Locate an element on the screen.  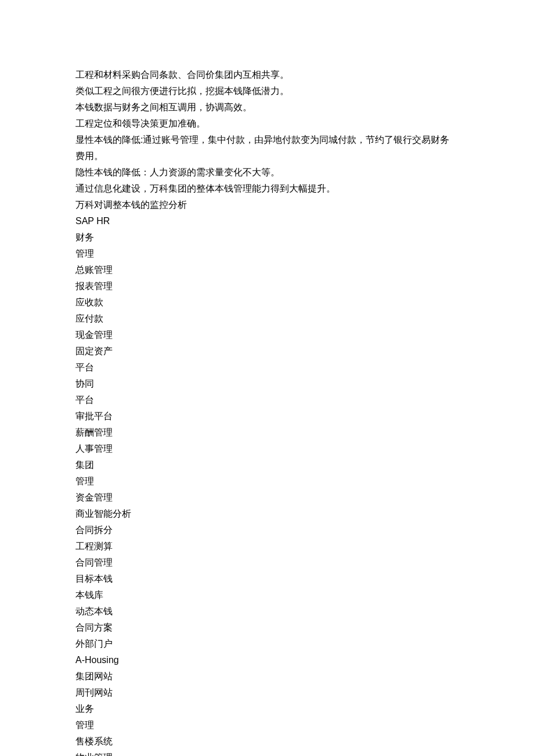
text-line: 财务 is located at coordinates (267, 237).